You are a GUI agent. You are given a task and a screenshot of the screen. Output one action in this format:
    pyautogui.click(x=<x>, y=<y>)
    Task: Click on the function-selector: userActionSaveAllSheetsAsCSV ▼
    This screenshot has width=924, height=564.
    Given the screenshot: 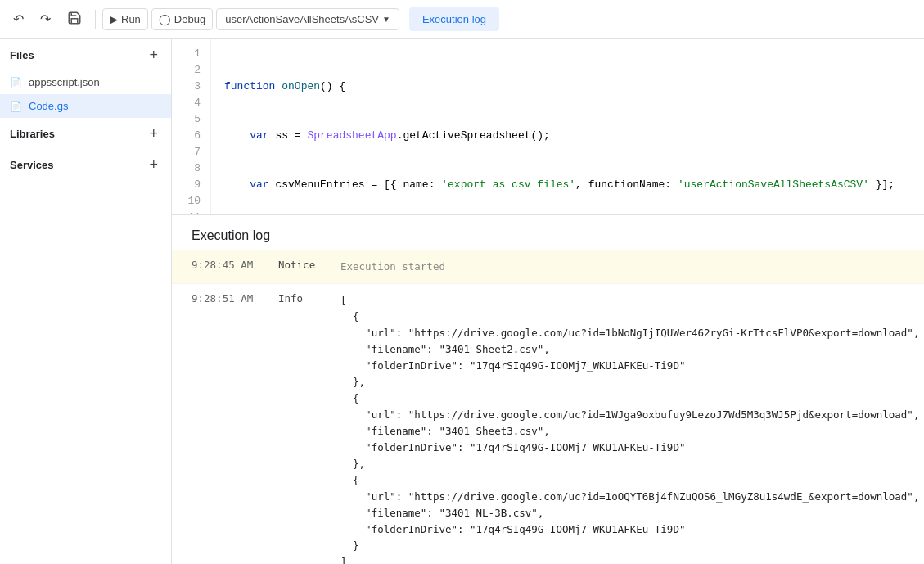 What is the action you would take?
    pyautogui.click(x=308, y=20)
    